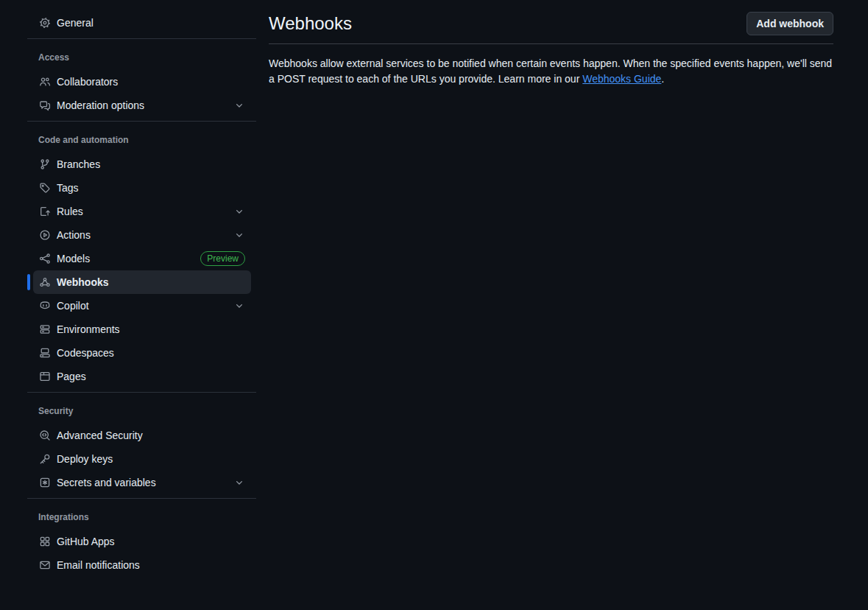  I want to click on sidebar-item-label: Collaborators, so click(87, 82).